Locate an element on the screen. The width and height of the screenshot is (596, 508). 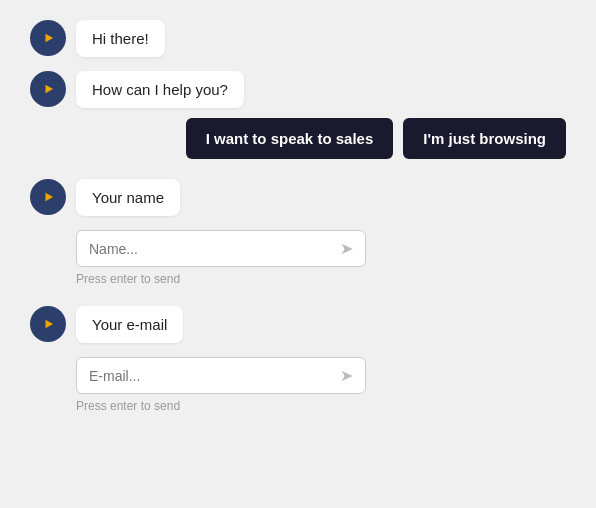
bubble-hi-there: Hi there! is located at coordinates (120, 38).